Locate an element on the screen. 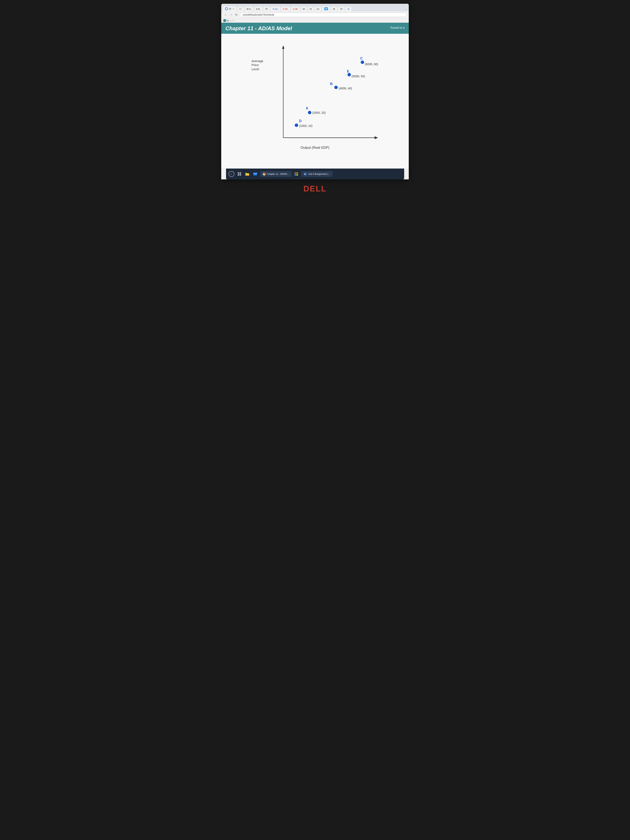 This screenshot has width=630, height=840. browser-window: Di ✕ 17 M In b Ar Th G hc C Or C de M ht is located at coordinates (315, 92).